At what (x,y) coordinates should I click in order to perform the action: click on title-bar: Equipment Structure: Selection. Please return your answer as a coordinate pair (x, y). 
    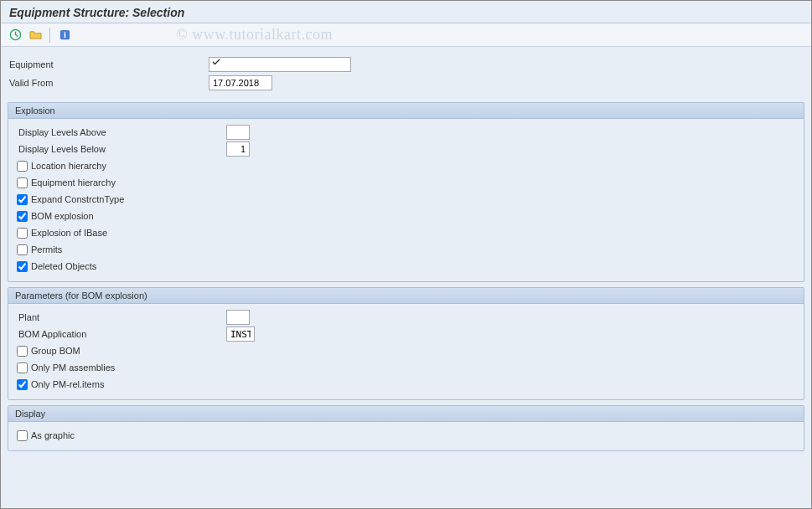
    Looking at the image, I should click on (406, 12).